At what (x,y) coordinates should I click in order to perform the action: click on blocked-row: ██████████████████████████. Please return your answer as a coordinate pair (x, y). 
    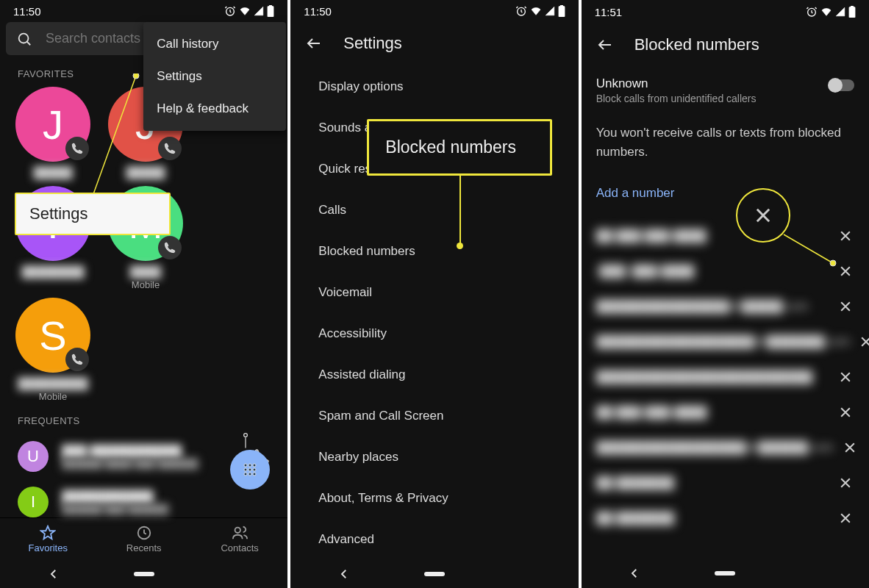
    Looking at the image, I should click on (725, 377).